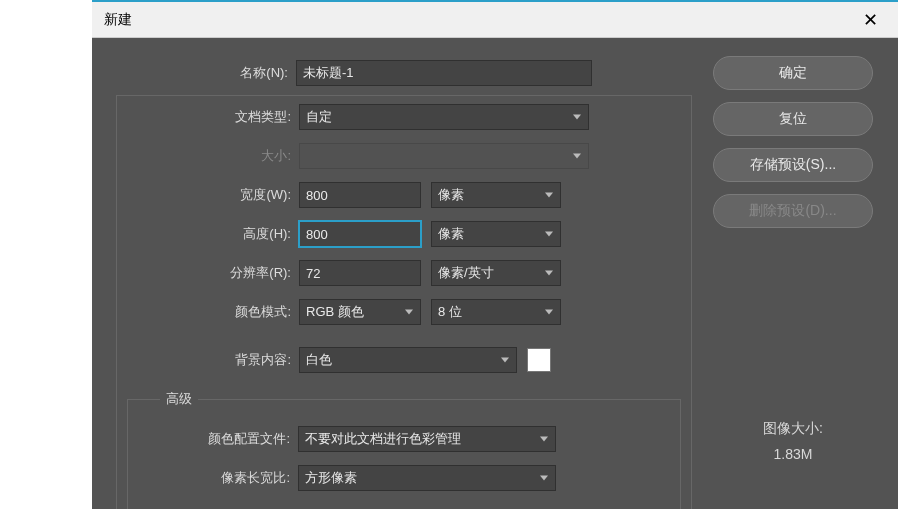  I want to click on image-size-value: 1.83M, so click(793, 454).